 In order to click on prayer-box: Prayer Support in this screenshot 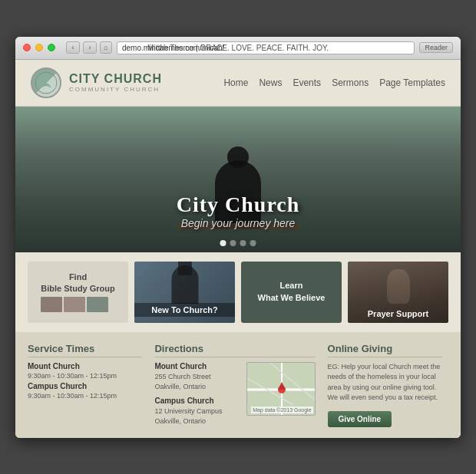, I will do `click(398, 292)`.